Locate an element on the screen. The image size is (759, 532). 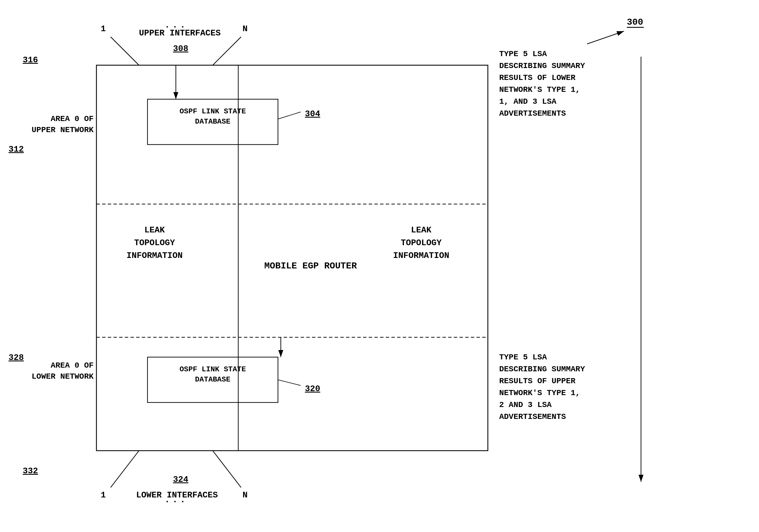
label-308: 308 is located at coordinates (180, 49).